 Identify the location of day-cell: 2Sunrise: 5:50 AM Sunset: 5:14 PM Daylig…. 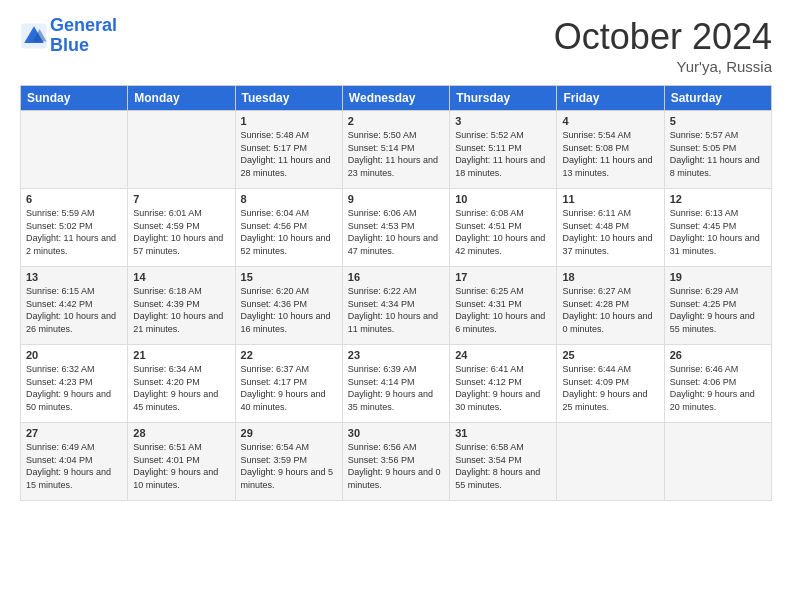
(396, 150).